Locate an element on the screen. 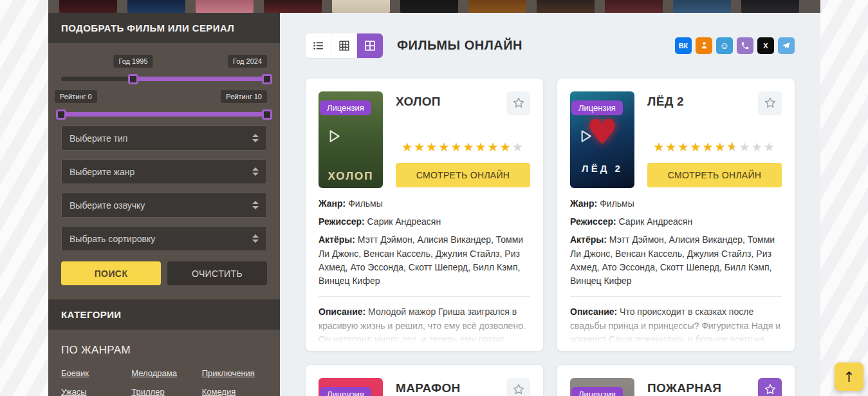 The image size is (868, 396). movie-poster: ХОЛОП Лицензия is located at coordinates (351, 140).